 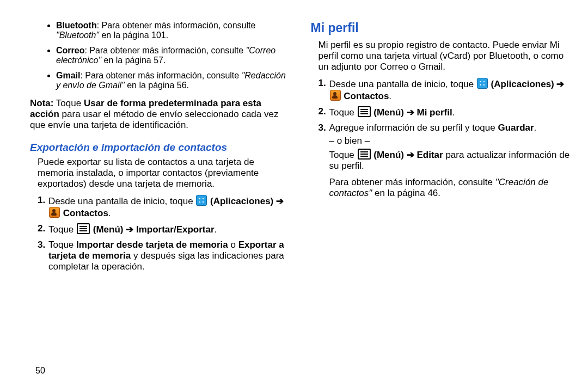 What do you see at coordinates (40, 371) in the screenshot?
I see `page-number: 50` at bounding box center [40, 371].